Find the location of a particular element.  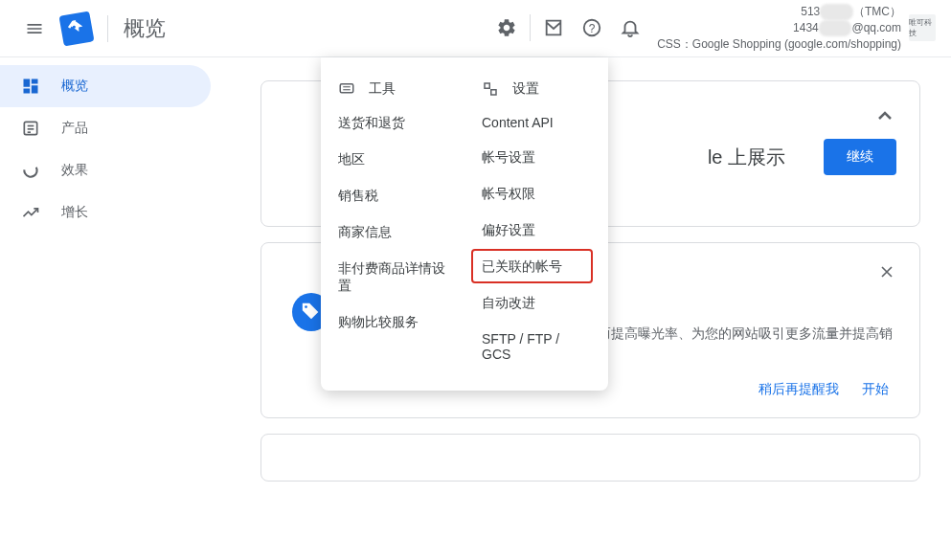

next-card-peek is located at coordinates (590, 458).